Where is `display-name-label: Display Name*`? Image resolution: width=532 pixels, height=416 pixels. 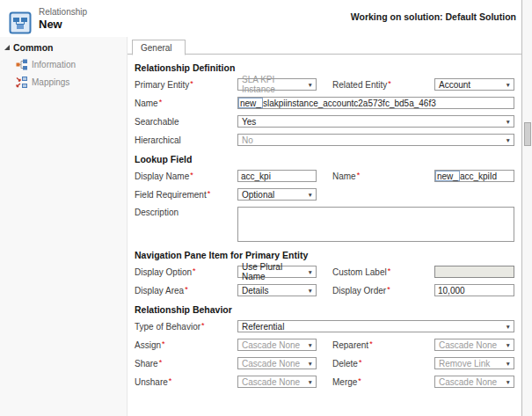
display-name-label: Display Name* is located at coordinates (186, 176).